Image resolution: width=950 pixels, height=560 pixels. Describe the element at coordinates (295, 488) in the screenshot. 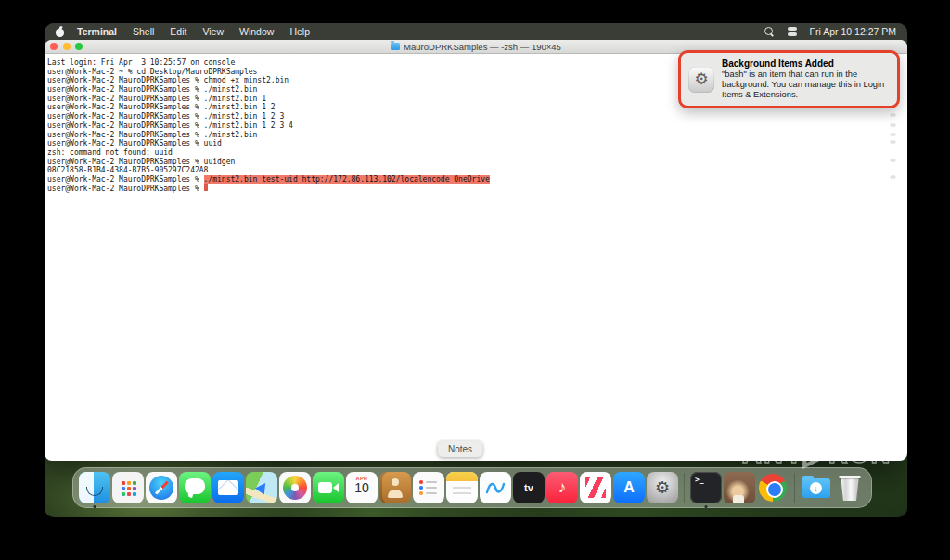

I see `photos-icon` at that location.